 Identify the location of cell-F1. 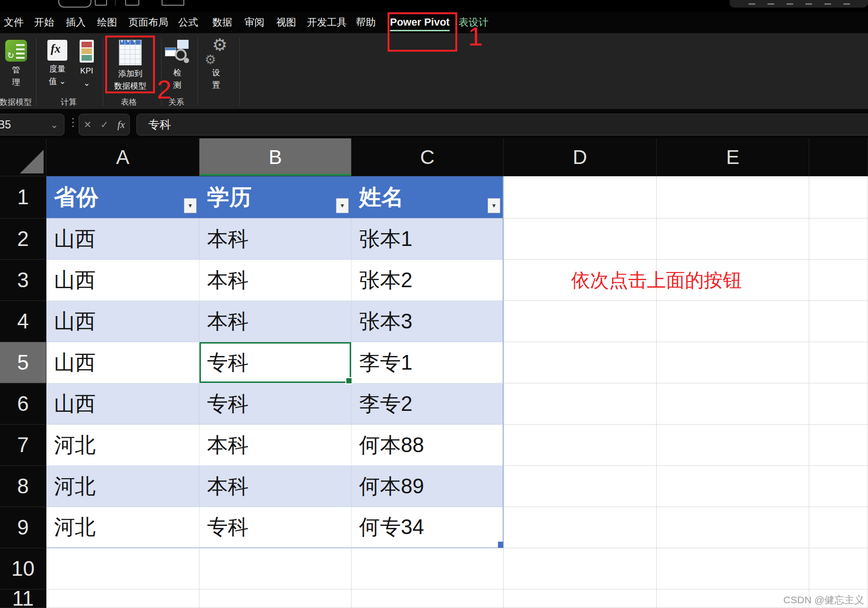
(839, 197).